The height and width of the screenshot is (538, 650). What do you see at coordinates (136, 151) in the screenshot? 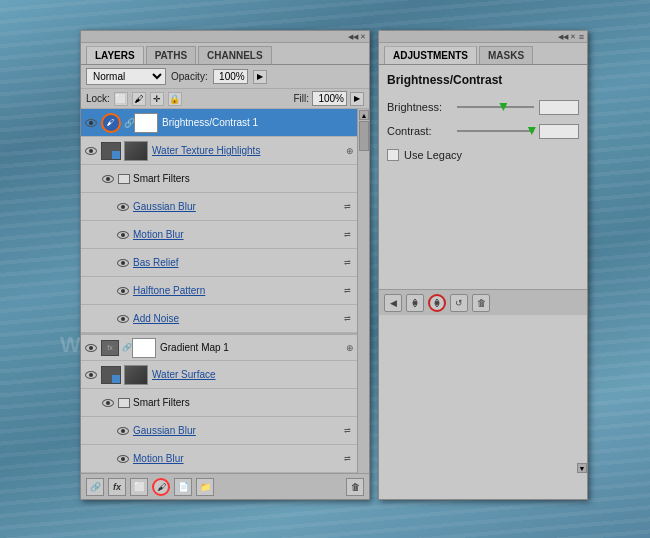
I see `layer-thumb-wt` at bounding box center [136, 151].